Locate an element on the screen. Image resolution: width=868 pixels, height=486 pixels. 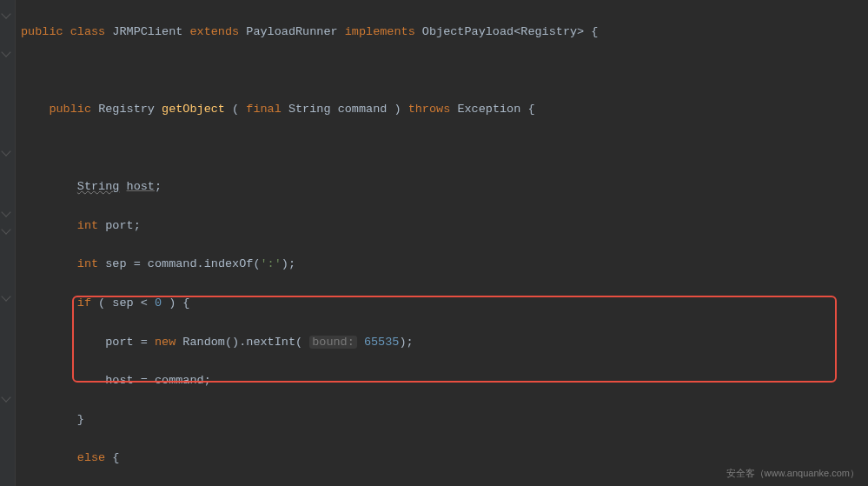
code-line: public Registry getObject ( final String… is located at coordinates (445, 110).